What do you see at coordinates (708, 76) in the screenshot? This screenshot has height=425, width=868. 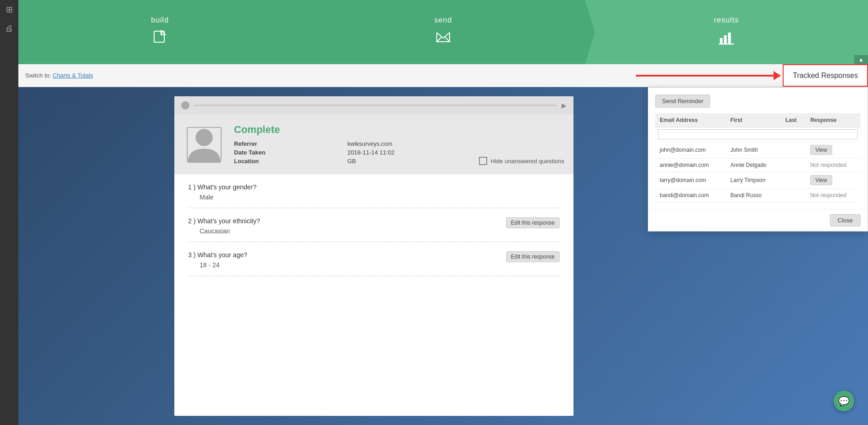 I see `arrow-annotation` at bounding box center [708, 76].